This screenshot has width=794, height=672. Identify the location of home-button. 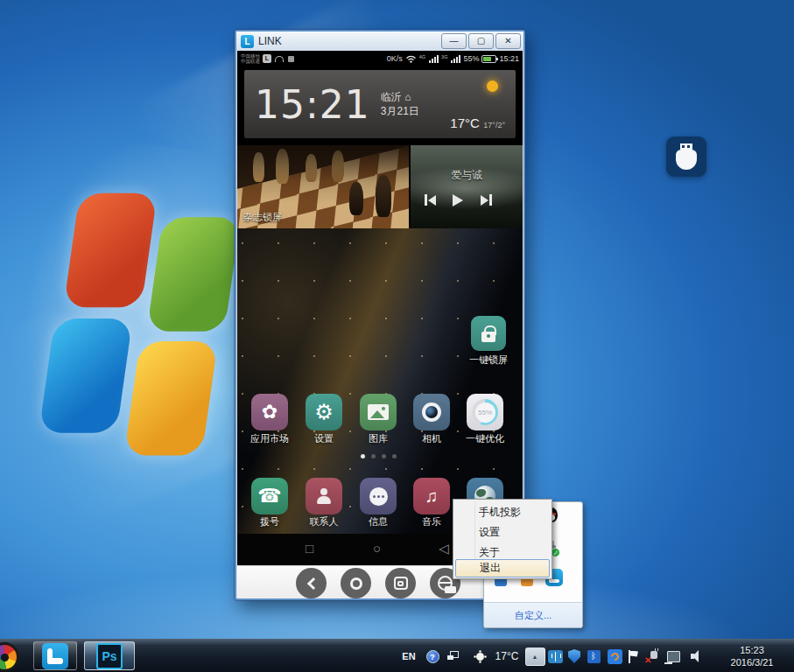
(355, 583).